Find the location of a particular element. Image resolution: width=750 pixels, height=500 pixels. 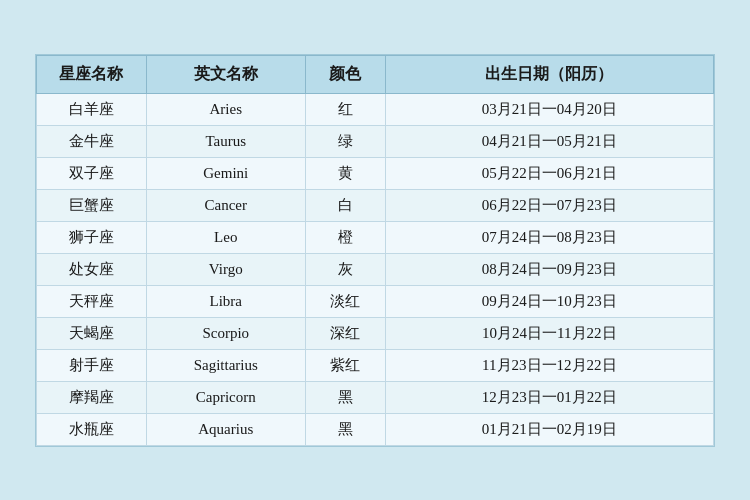

cell-english-name: Taurus is located at coordinates (226, 141).